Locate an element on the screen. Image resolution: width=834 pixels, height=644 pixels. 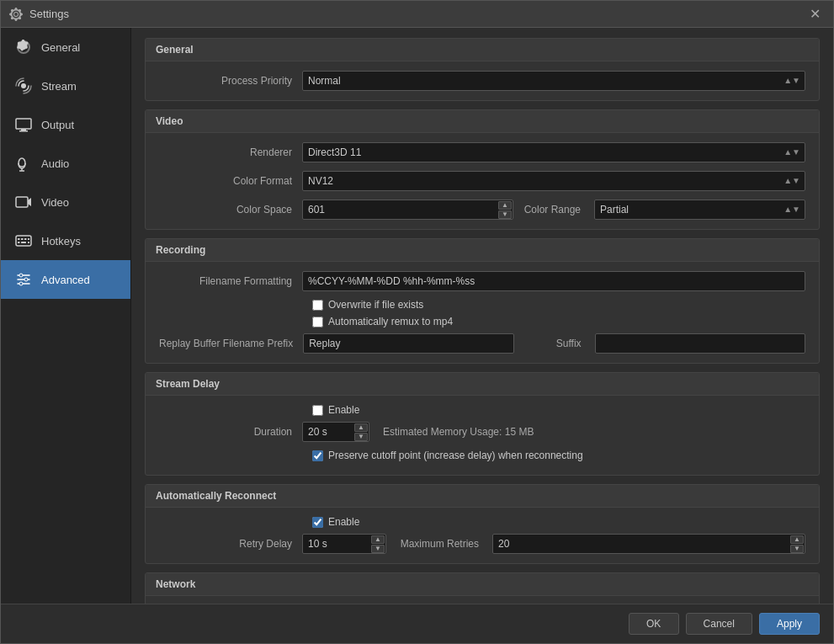
auto-reconnect-section-body: Enable Retry Delay ▲ ▼ is located at coordinates (482, 535).